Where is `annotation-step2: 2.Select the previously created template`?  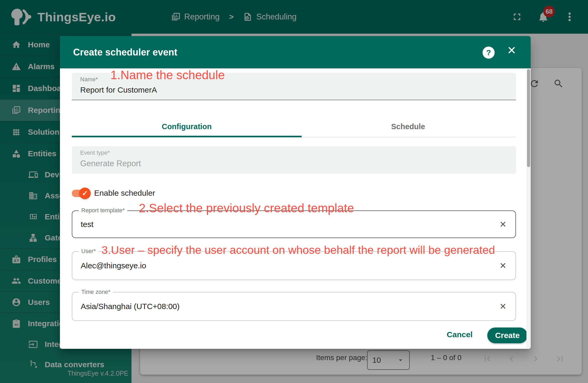 annotation-step2: 2.Select the previously created template is located at coordinates (246, 208).